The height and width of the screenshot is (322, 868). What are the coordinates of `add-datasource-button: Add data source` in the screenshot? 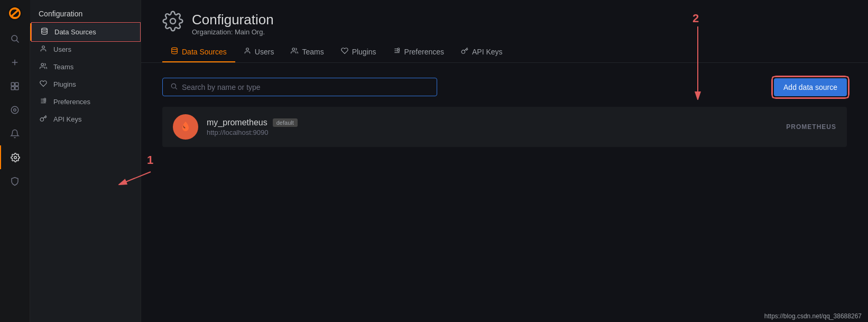 It's located at (810, 87).